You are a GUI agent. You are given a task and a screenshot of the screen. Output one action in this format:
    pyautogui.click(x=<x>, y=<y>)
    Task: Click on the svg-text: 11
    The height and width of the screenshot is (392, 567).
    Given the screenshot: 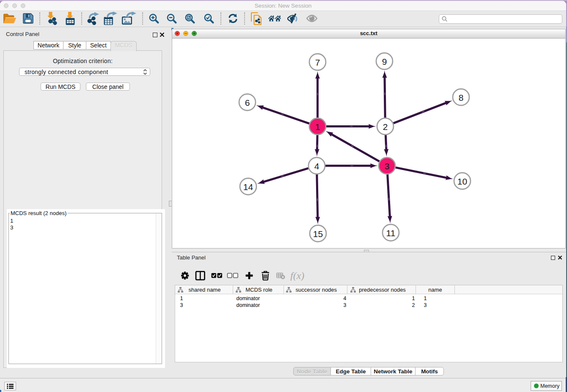 What is the action you would take?
    pyautogui.click(x=391, y=233)
    